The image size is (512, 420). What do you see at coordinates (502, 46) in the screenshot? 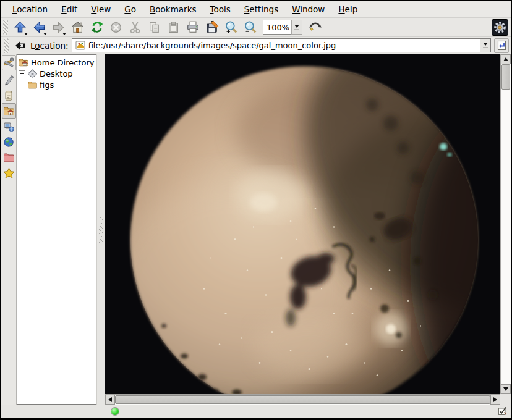
I see `go-enter-icon` at bounding box center [502, 46].